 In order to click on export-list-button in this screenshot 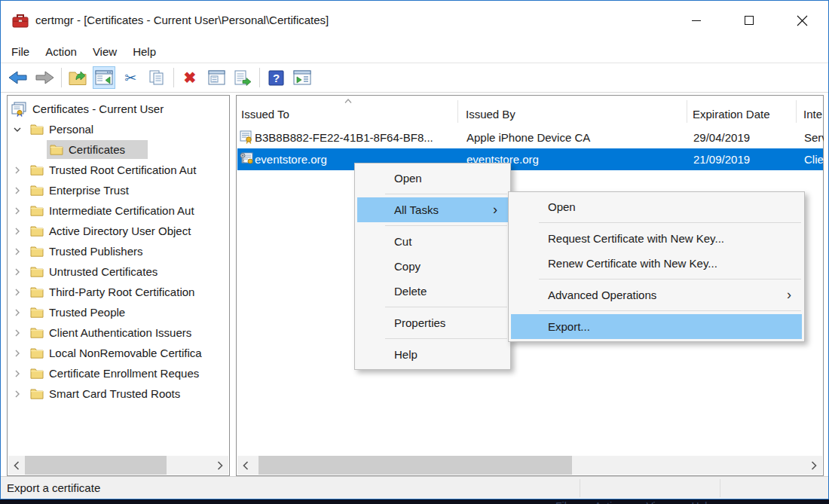, I will do `click(243, 78)`.